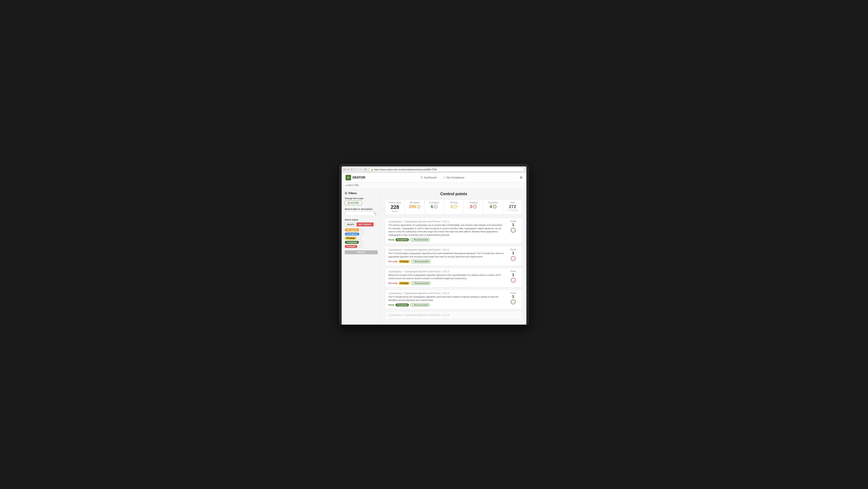 This screenshot has height=489, width=868. What do you see at coordinates (513, 227) in the screenshot?
I see `card-proofs-1: Proofs 1 →` at bounding box center [513, 227].